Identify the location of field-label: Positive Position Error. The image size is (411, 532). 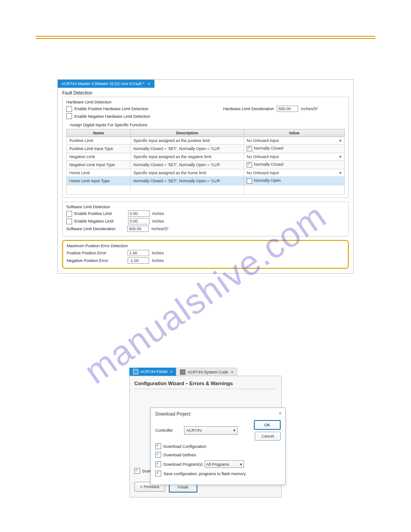
(97, 253).